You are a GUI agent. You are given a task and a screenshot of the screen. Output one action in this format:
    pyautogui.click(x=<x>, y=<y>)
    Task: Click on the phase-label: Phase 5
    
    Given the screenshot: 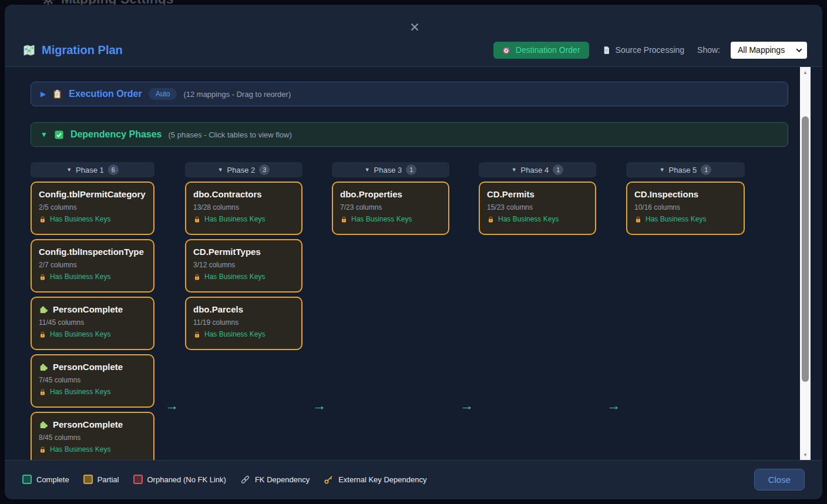 What is the action you would take?
    pyautogui.click(x=683, y=170)
    